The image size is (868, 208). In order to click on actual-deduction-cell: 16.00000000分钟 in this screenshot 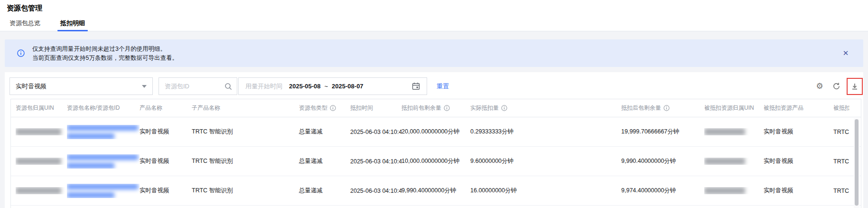, I will do `click(546, 191)`.